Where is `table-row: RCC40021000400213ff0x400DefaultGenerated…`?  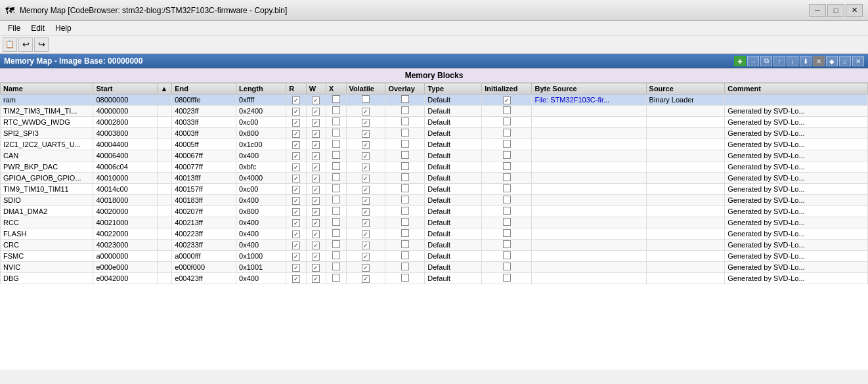
table-row: RCC40021000400213ff0x400DefaultGenerated… is located at coordinates (435, 223).